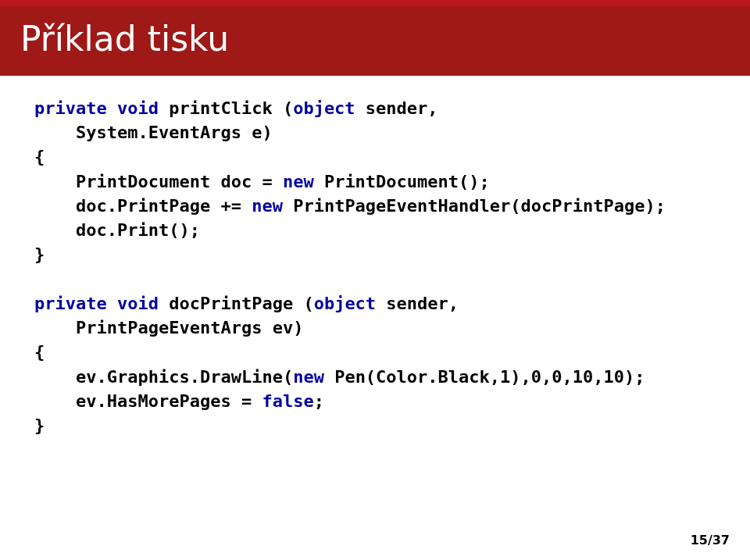  I want to click on code-text: ;, so click(319, 401).